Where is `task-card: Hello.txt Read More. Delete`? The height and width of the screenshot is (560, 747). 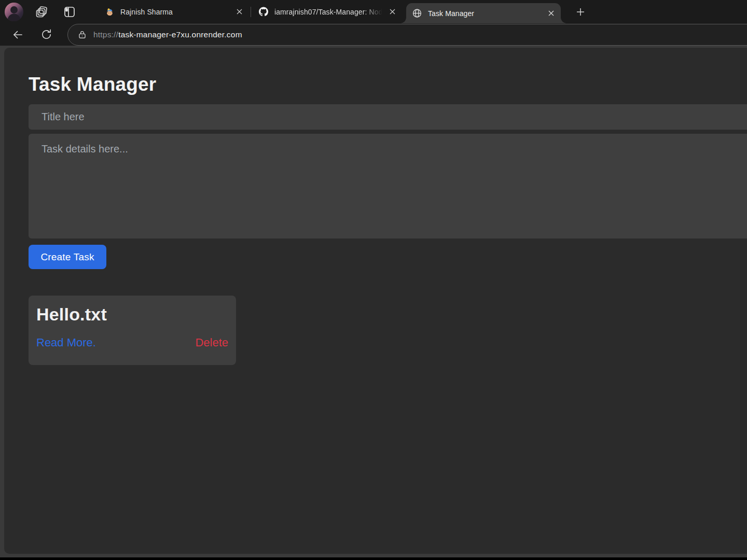
task-card: Hello.txt Read More. Delete is located at coordinates (132, 330).